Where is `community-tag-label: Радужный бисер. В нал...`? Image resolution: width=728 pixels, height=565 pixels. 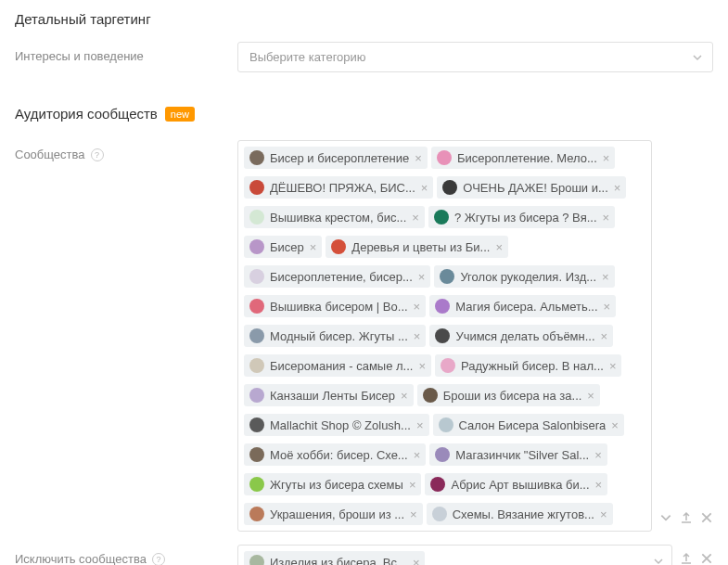 community-tag-label: Радужный бисер. В нал... is located at coordinates (532, 366).